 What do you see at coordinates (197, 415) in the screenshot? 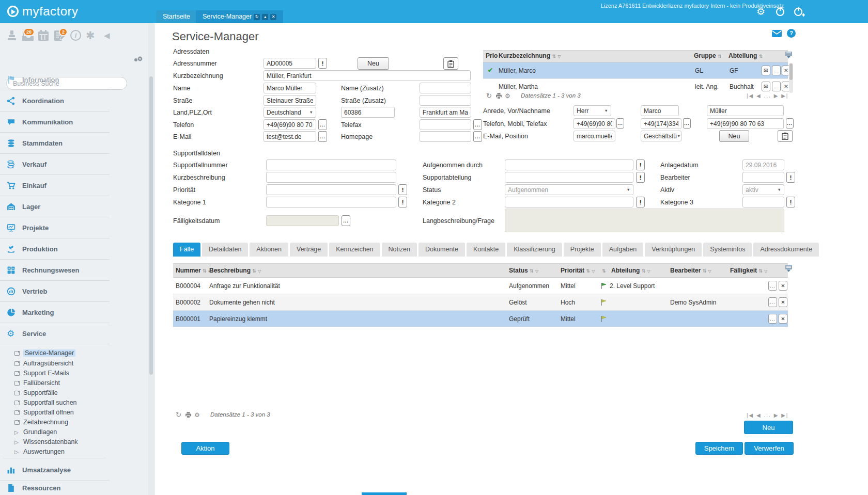
I see `grid-settings-icon: ⚙` at bounding box center [197, 415].